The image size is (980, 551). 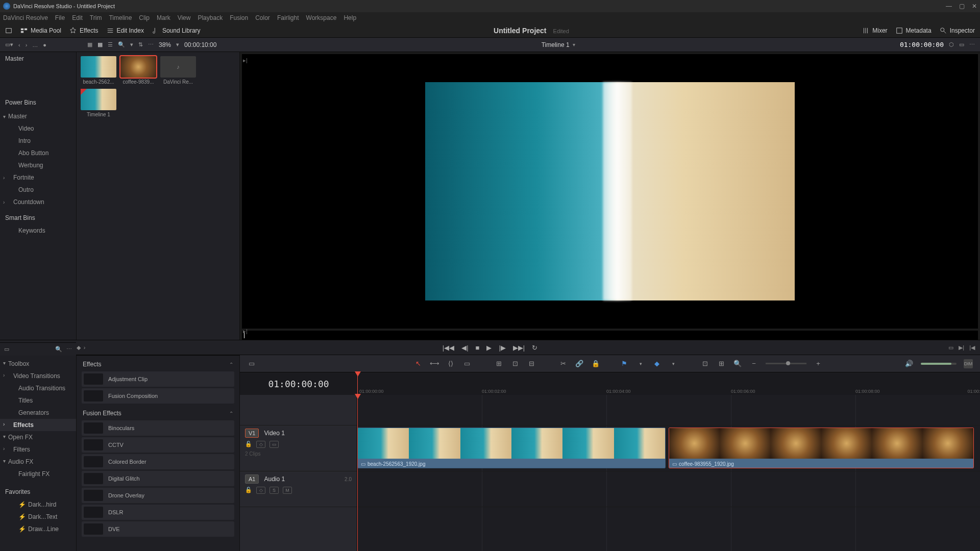 I want to click on fx-toolbox: ▾Toolbox, so click(x=38, y=364).